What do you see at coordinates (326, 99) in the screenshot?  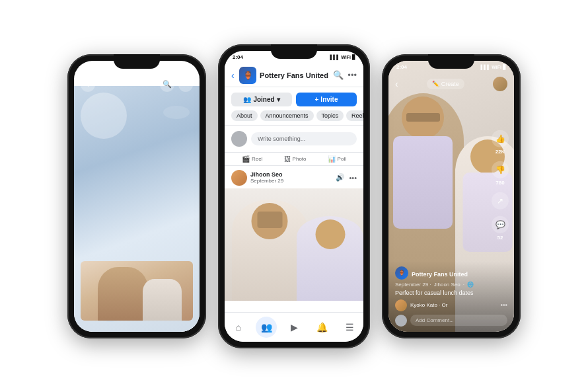 I see `invite-btn-2: + Invite` at bounding box center [326, 99].